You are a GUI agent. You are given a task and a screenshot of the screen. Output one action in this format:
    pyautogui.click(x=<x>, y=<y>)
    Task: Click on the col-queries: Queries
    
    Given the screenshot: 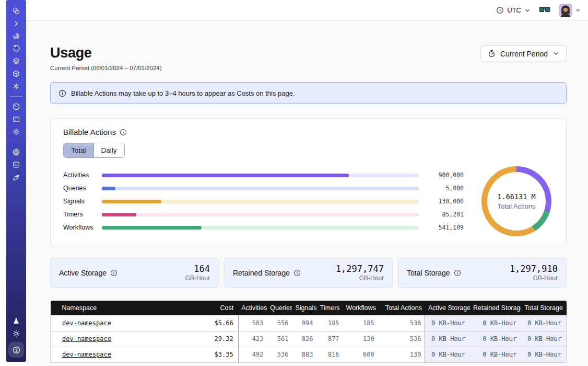 What is the action you would take?
    pyautogui.click(x=279, y=308)
    